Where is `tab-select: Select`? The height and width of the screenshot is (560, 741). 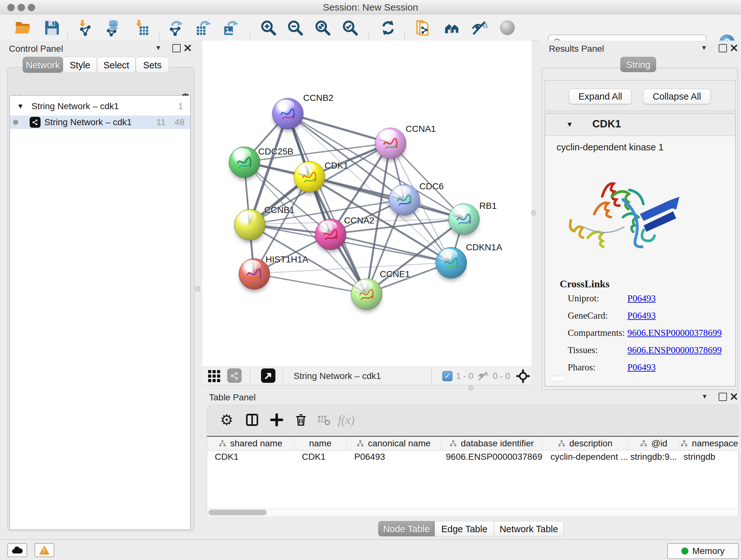
tab-select: Select is located at coordinates (117, 65).